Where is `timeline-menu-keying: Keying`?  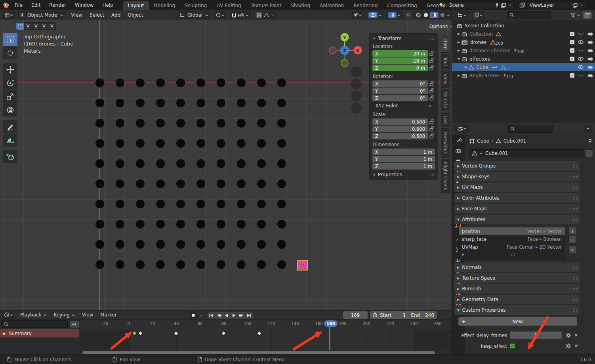 timeline-menu-keying: Keying is located at coordinates (64, 315).